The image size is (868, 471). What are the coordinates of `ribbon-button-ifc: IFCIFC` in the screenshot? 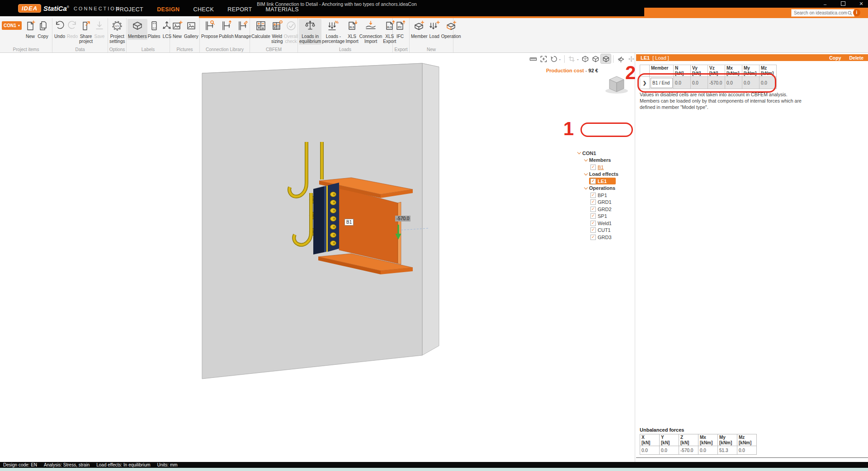 It's located at (400, 29).